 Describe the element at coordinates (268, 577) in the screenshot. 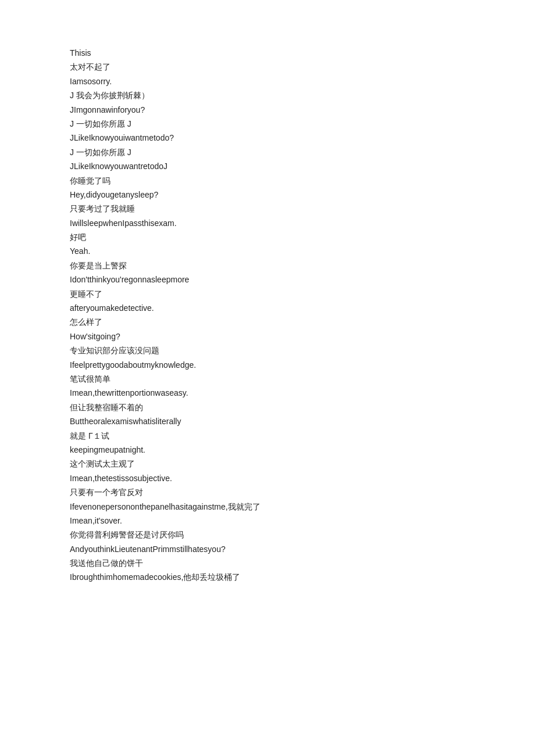

I see `text-line: Ibroughthimhomemadecookies,他却丢垃圾桶了` at that location.